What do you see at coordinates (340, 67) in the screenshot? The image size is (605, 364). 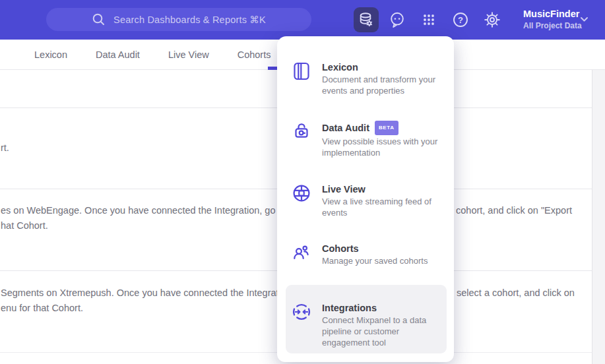 I see `menu-item-label: Lexicon` at bounding box center [340, 67].